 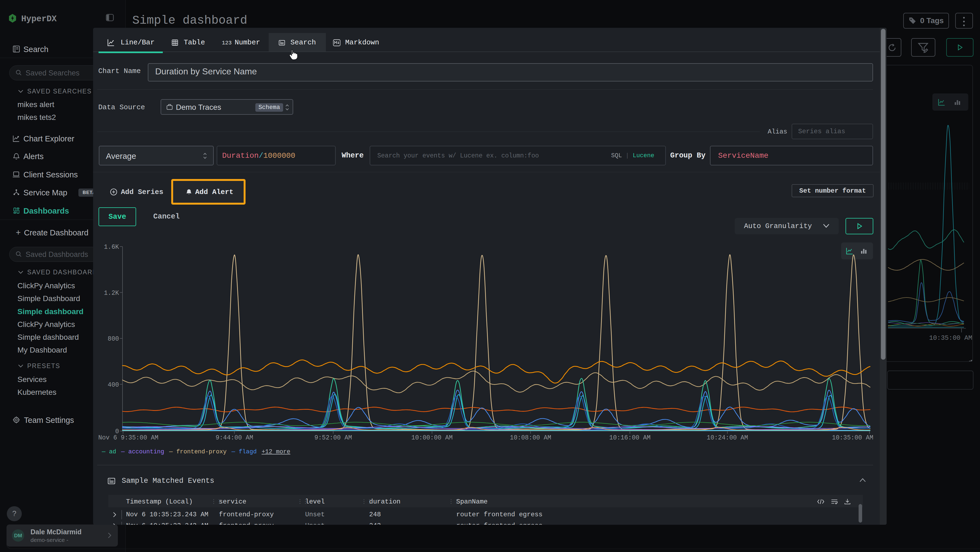 I want to click on svg-text: Nov 6 9:35:00 AM, so click(x=128, y=438).